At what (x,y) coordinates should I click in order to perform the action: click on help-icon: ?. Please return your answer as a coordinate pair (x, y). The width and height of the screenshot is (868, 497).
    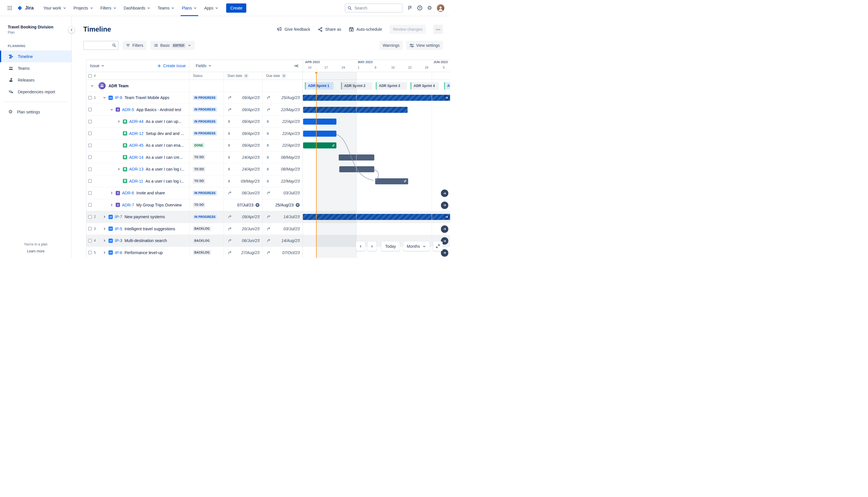
    Looking at the image, I should click on (420, 8).